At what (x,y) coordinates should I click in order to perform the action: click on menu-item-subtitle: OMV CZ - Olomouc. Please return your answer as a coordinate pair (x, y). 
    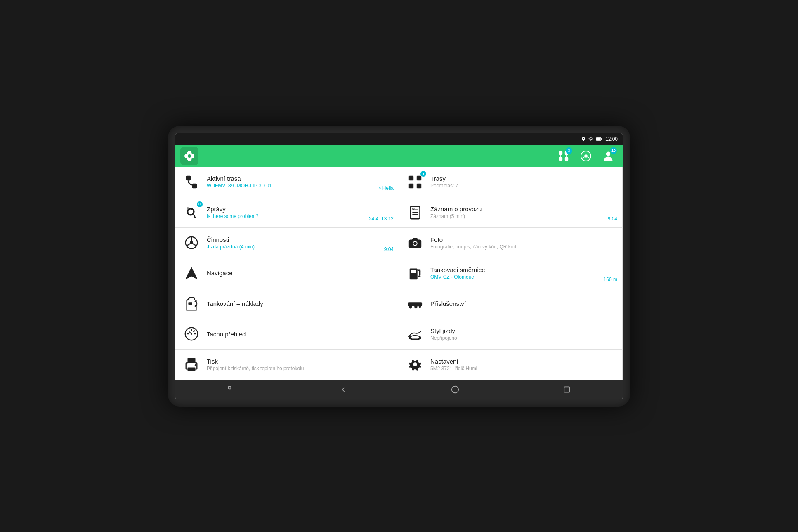
    Looking at the image, I should click on (523, 277).